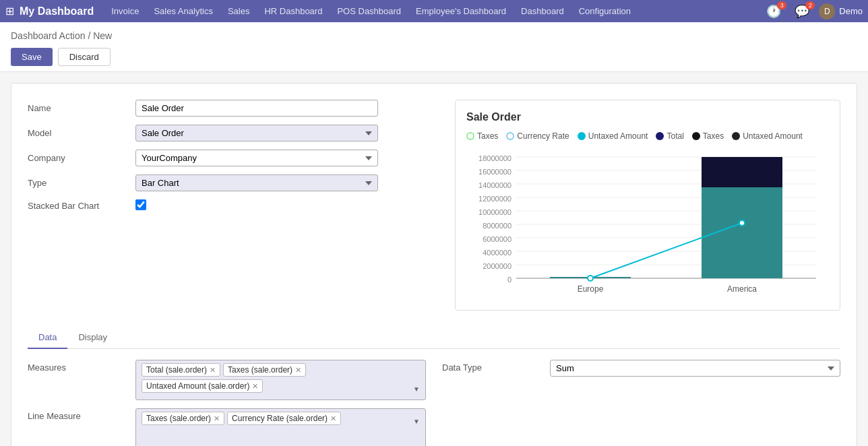  What do you see at coordinates (496, 367) in the screenshot?
I see `data-type-label: Data Type` at bounding box center [496, 367].